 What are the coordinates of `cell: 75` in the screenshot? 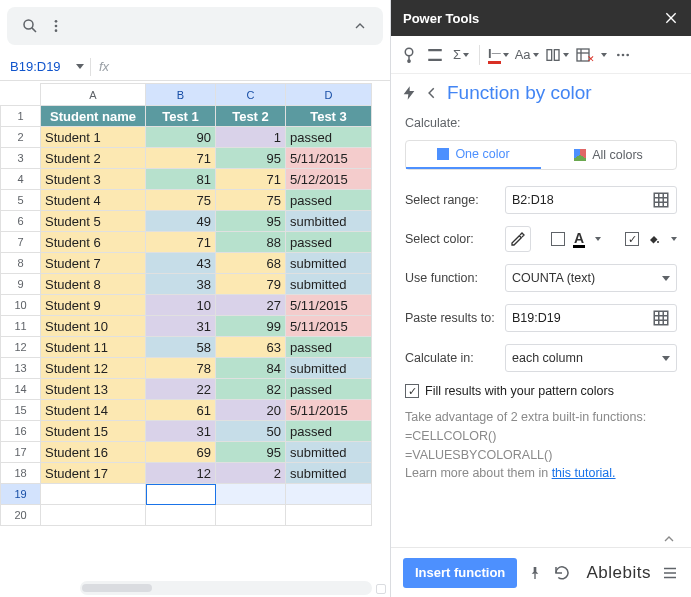 It's located at (251, 200).